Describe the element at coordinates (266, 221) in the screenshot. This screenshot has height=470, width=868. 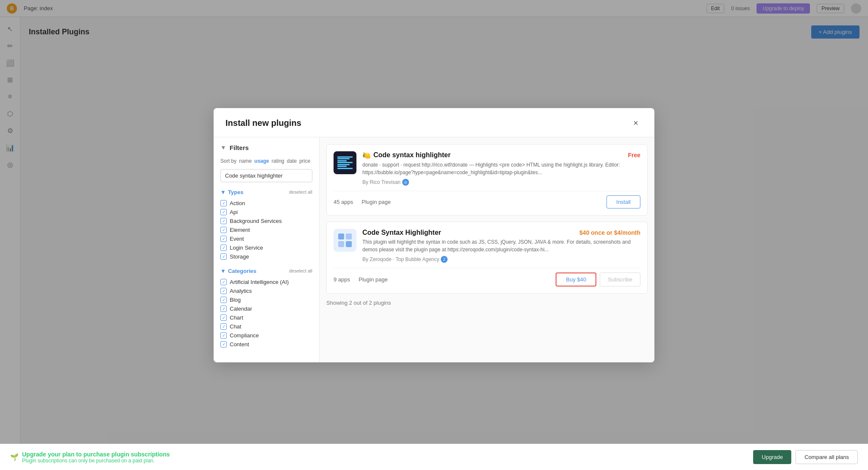
I see `filter-item-background-services: Background Services` at that location.